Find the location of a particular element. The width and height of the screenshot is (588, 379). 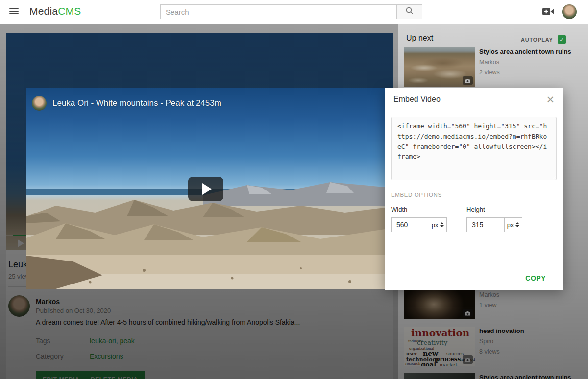

close-icon: ✕ is located at coordinates (550, 100).